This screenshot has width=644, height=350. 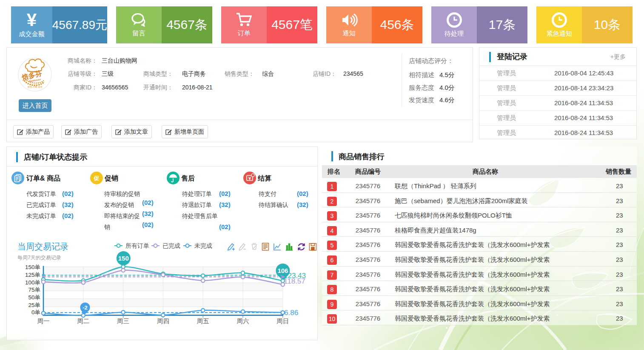 I want to click on svg-text: 75单, so click(x=34, y=290).